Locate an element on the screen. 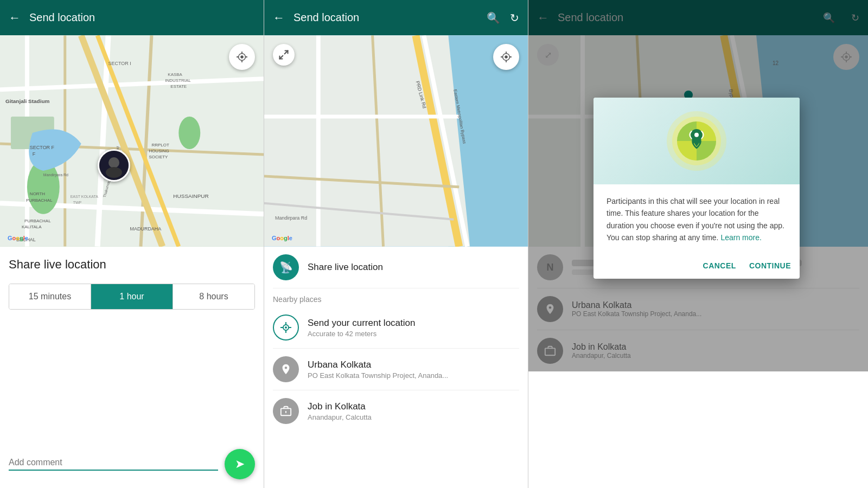 This screenshot has width=868, height=488. send-button-1: ➤ is located at coordinates (240, 464).